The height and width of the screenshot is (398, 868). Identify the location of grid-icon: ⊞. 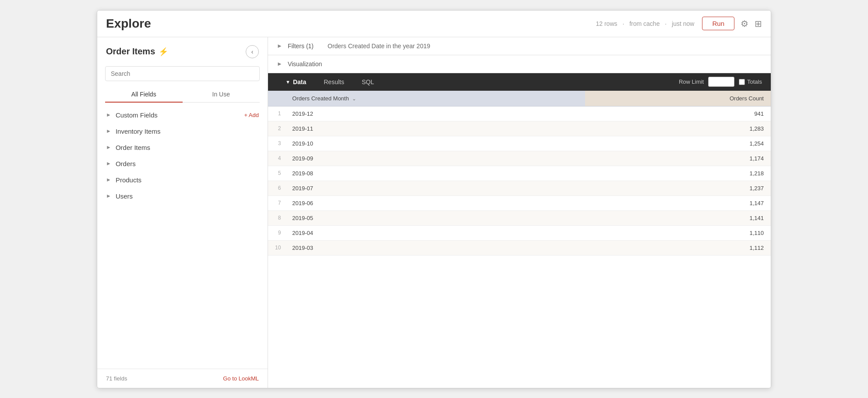
(759, 24).